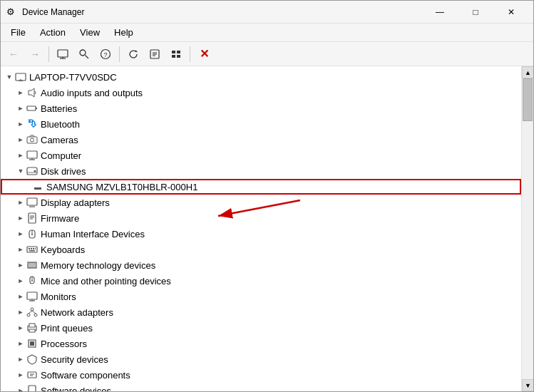 The width and height of the screenshot is (534, 392). What do you see at coordinates (21, 218) in the screenshot?
I see `firmware-expand: ►` at bounding box center [21, 218].